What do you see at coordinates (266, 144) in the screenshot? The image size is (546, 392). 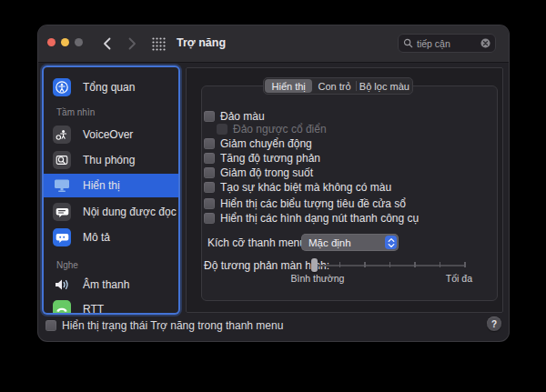 I see `checkbox-label: Giảm chuyển động` at bounding box center [266, 144].